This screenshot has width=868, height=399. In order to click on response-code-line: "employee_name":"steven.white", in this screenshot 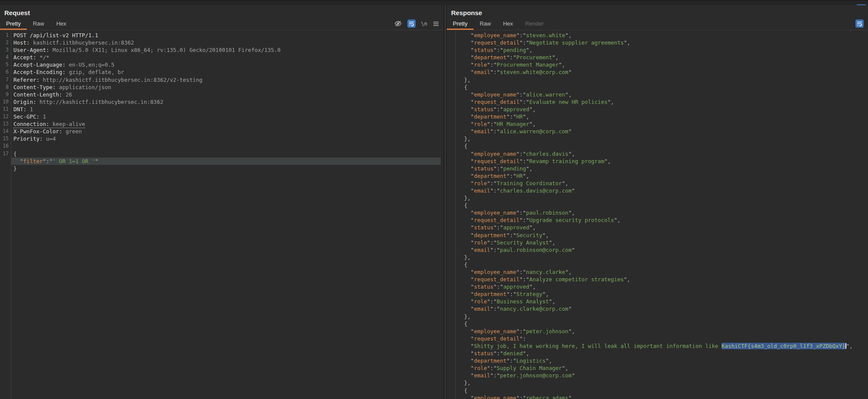, I will do `click(657, 35)`.